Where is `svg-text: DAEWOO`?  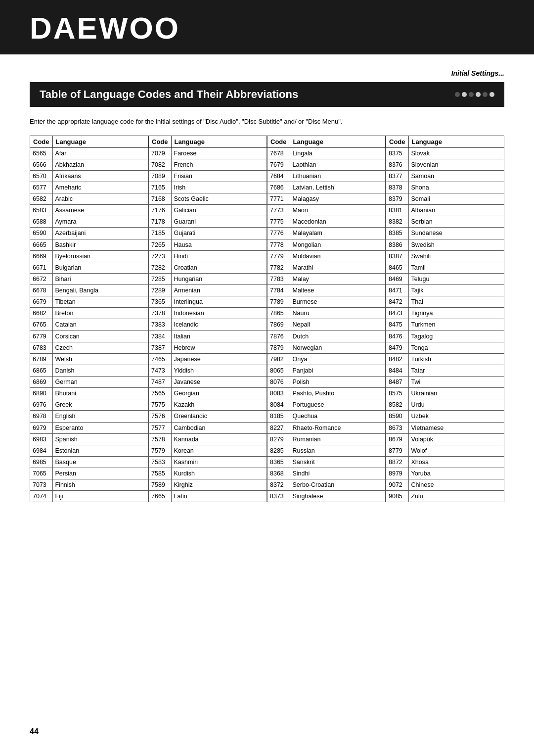 svg-text: DAEWOO is located at coordinates (105, 28).